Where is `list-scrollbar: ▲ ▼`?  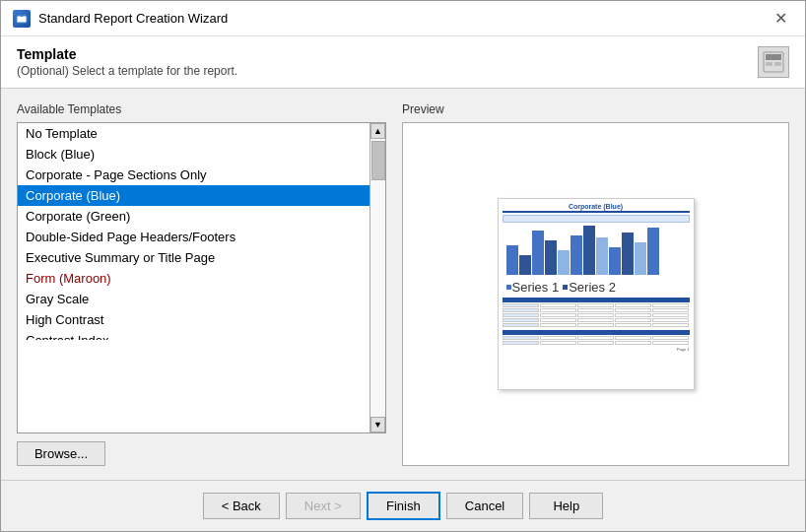
list-scrollbar: ▲ ▼ is located at coordinates (377, 278).